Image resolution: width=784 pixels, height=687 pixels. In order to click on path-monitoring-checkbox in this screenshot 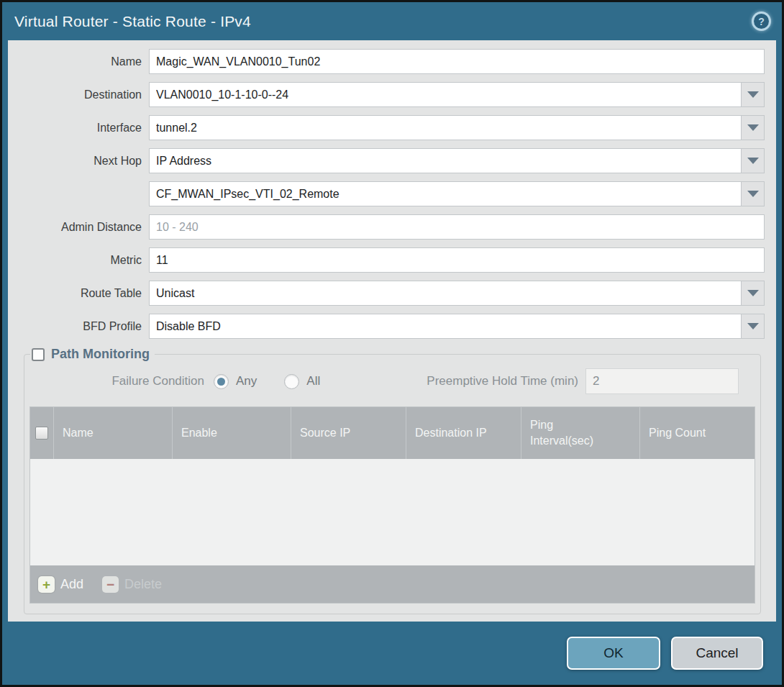, I will do `click(38, 355)`.